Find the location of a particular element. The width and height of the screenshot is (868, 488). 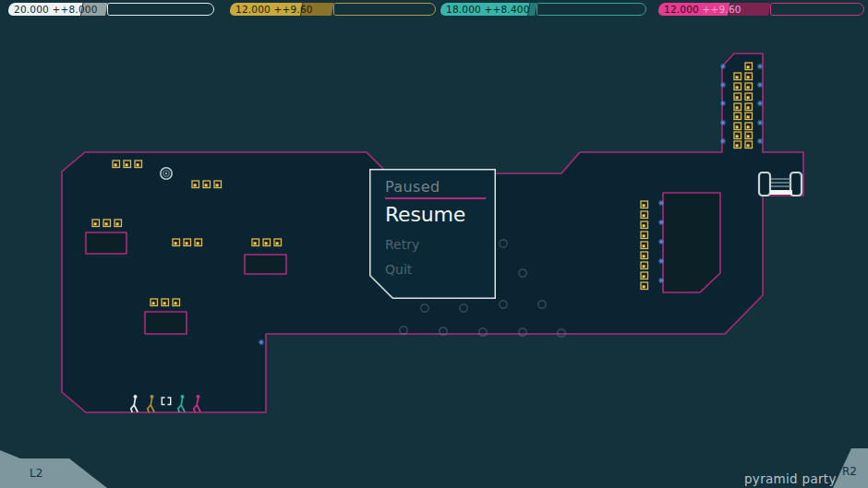

pause-menu-underline is located at coordinates (436, 198).